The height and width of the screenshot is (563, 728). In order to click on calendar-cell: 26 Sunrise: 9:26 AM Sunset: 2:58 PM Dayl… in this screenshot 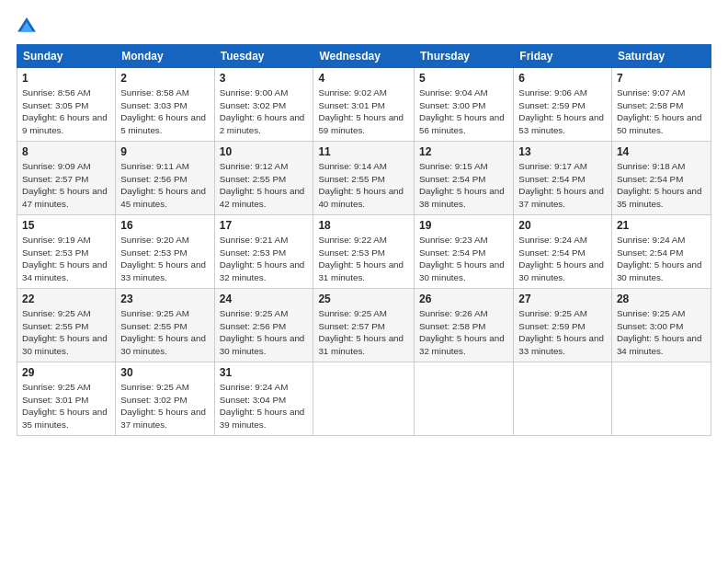, I will do `click(464, 326)`.